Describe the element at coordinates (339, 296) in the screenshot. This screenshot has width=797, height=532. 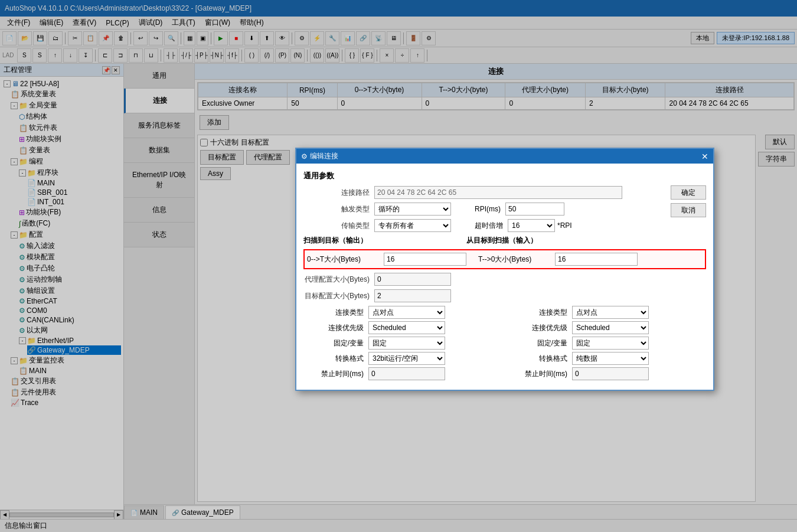
I see `target-config-label: 目标配置大小(Bytes)` at that location.